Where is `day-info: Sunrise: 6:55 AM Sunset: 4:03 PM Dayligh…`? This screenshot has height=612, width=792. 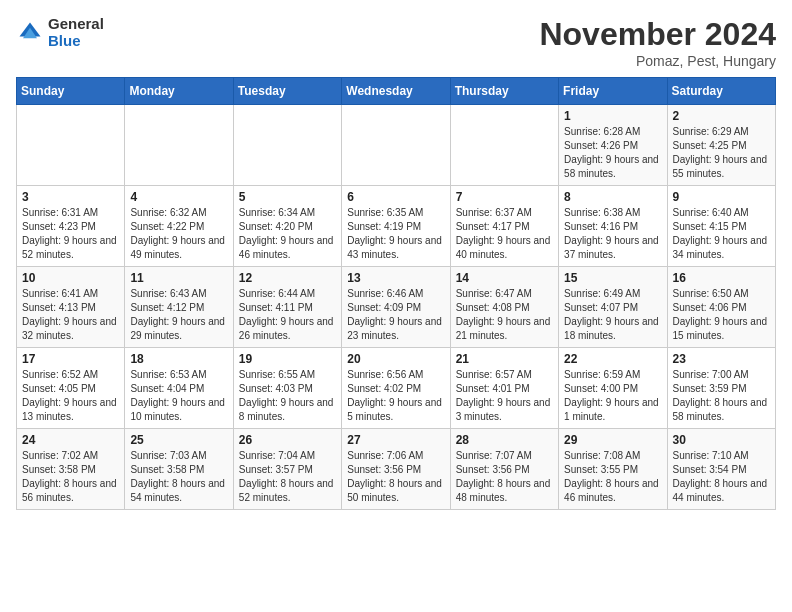
day-info: Sunrise: 6:55 AM Sunset: 4:03 PM Dayligh… is located at coordinates (288, 396).